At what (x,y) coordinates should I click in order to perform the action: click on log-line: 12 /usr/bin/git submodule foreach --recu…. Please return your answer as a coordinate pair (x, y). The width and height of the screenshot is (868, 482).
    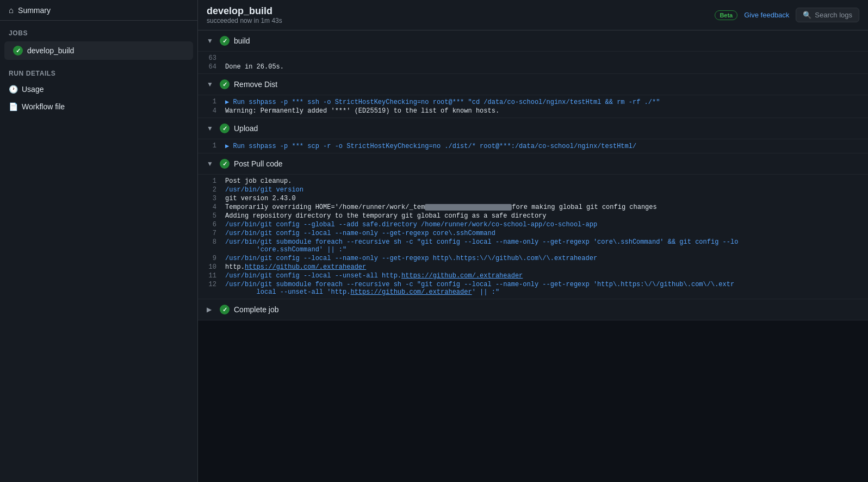
    Looking at the image, I should click on (533, 288).